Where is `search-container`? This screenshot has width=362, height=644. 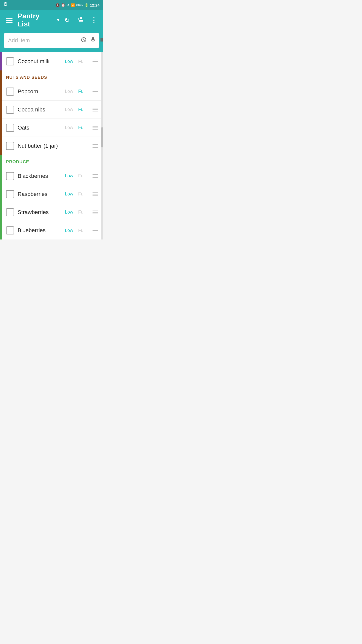
search-container is located at coordinates (52, 41).